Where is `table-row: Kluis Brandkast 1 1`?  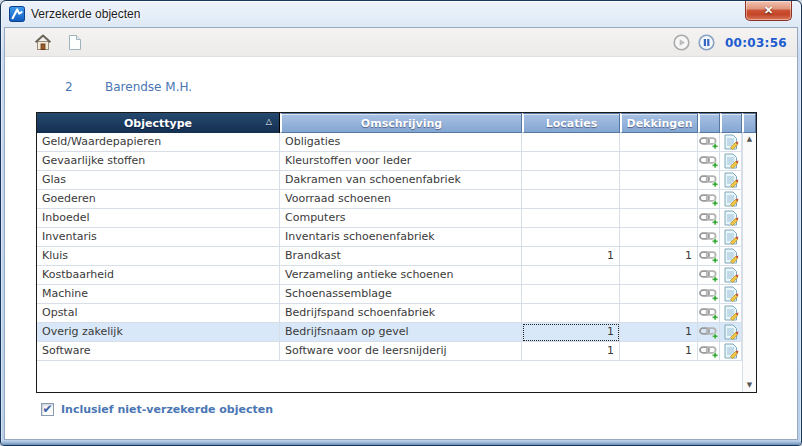
table-row: Kluis Brandkast 1 1 is located at coordinates (390, 256).